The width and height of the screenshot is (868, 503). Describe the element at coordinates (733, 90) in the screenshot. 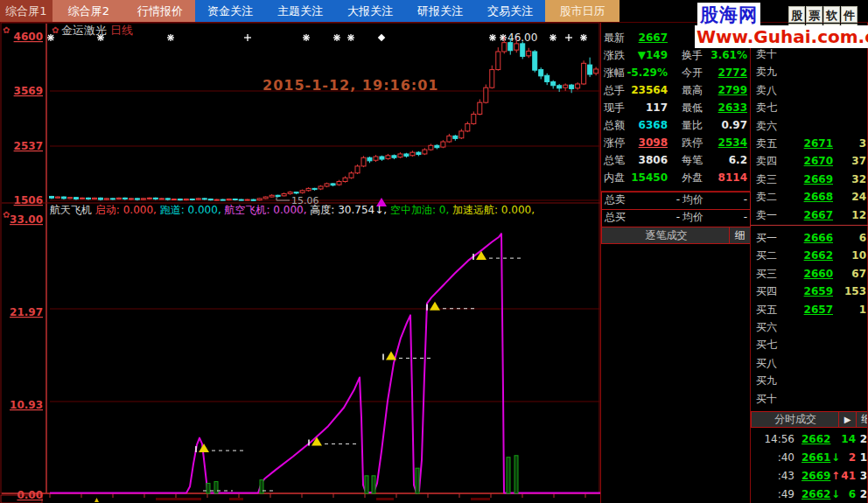

I see `quote-value: 2799` at that location.